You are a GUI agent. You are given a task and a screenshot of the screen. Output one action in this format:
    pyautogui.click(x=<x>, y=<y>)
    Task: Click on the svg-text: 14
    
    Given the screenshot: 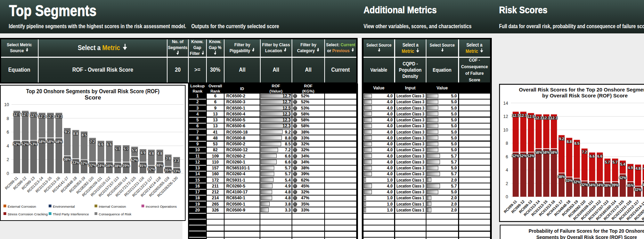 What is the action you would take?
    pyautogui.click(x=506, y=103)
    